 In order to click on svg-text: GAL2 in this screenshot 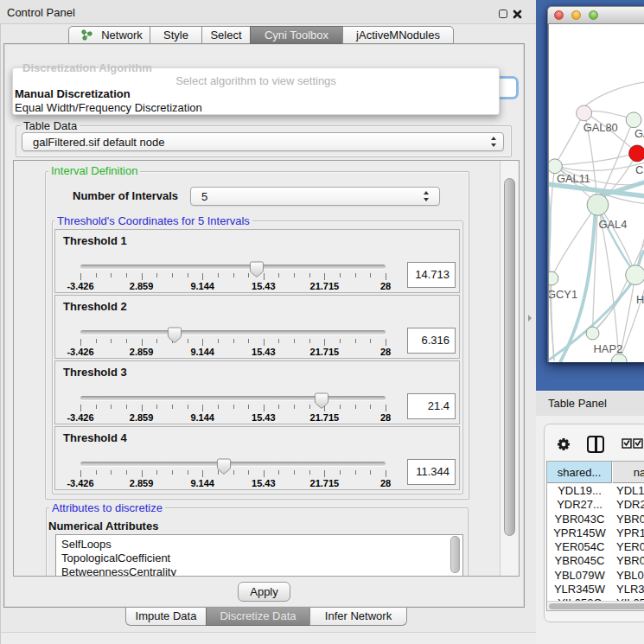, I will do `click(640, 133)`.